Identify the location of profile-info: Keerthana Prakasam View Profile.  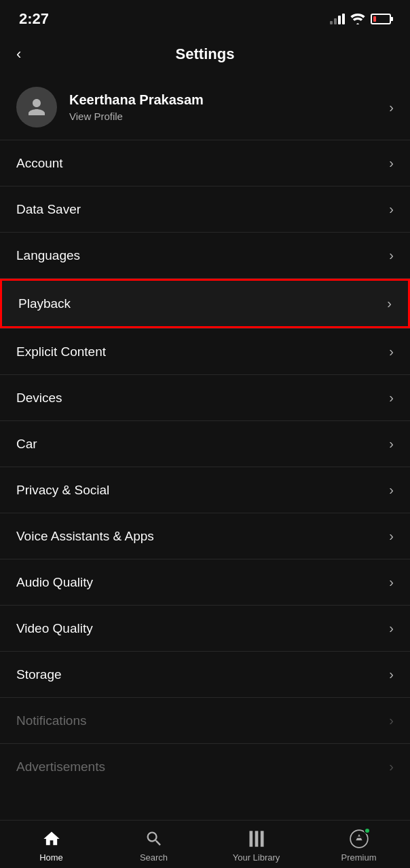
(229, 107).